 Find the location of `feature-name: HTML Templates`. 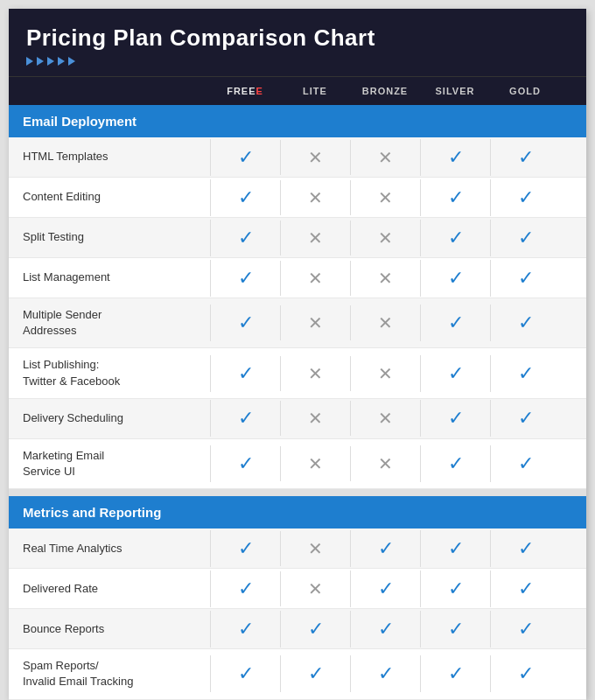

feature-name: HTML Templates is located at coordinates (109, 157).